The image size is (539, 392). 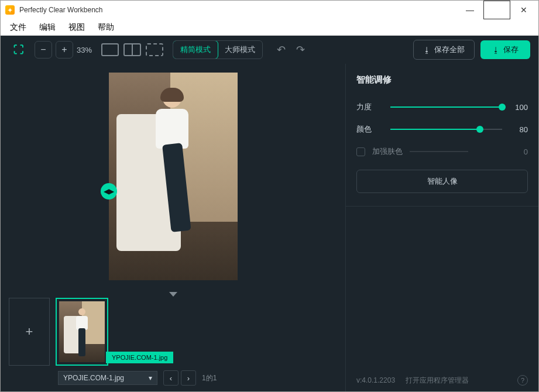 I want to click on strength-slider, so click(x=446, y=107).